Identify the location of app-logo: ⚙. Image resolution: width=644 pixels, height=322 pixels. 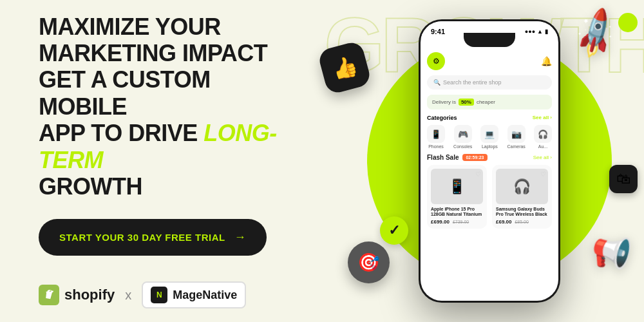
(436, 61).